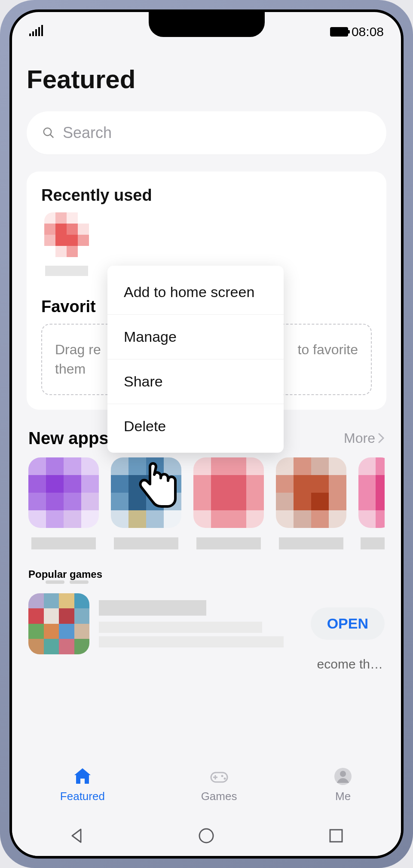 The height and width of the screenshot is (868, 413). What do you see at coordinates (381, 438) in the screenshot?
I see `chevron-right-icon` at bounding box center [381, 438].